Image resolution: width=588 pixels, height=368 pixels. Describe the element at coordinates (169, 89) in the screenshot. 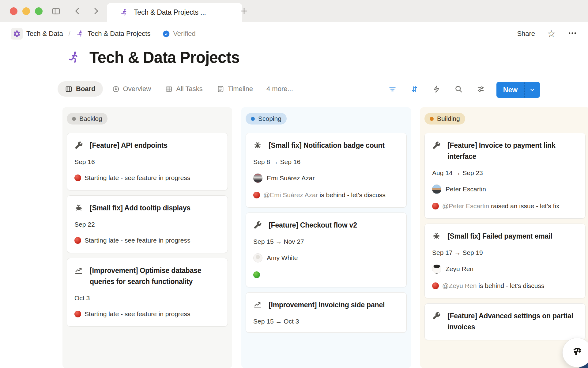

I see `table-icon` at that location.